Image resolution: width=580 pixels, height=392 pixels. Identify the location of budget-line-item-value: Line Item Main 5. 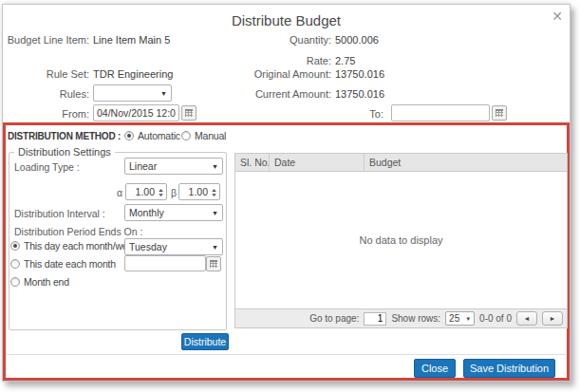
(131, 40).